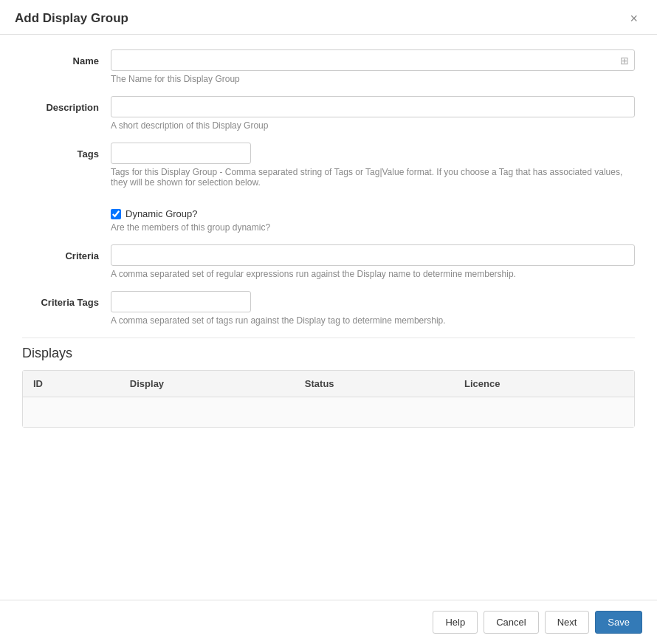  Describe the element at coordinates (373, 256) in the screenshot. I see `criteria-input` at that location.